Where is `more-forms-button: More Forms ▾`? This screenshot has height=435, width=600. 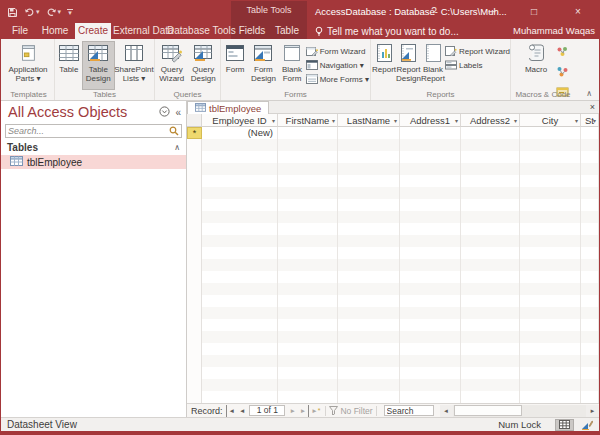 more-forms-button: More Forms ▾ is located at coordinates (338, 79).